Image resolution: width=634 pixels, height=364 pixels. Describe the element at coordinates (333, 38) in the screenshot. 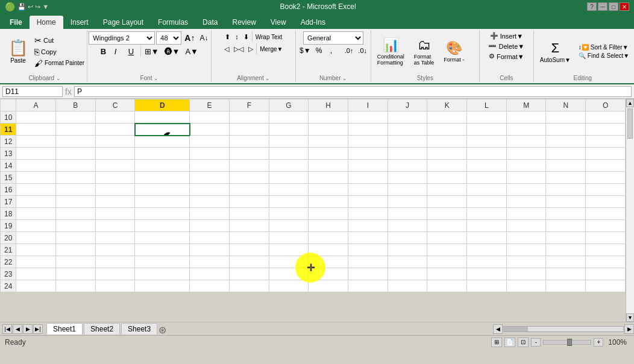

I see `number-format-select: General Number Currency Accounting` at that location.